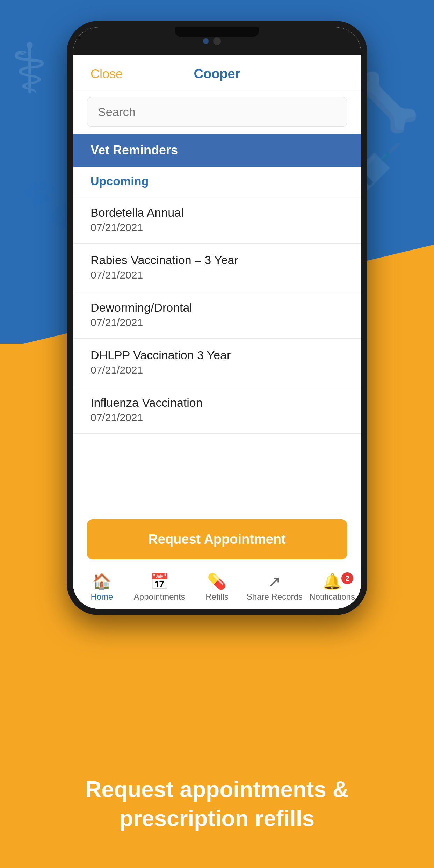 This screenshot has height=868, width=434. Describe the element at coordinates (217, 804) in the screenshot. I see `tagline-text: Request appointments & prescription refi…` at that location.